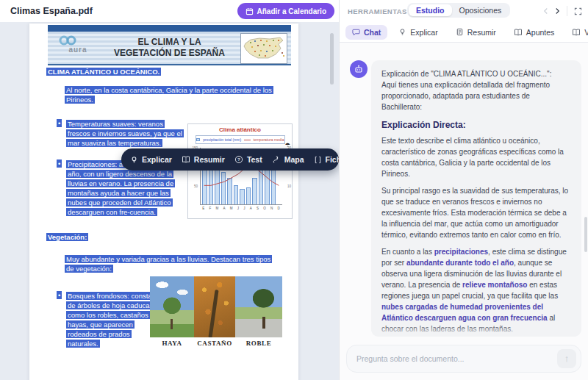 This screenshot has height=380, width=588. Describe the element at coordinates (557, 11) in the screenshot. I see `chevron-right-icon` at that location.